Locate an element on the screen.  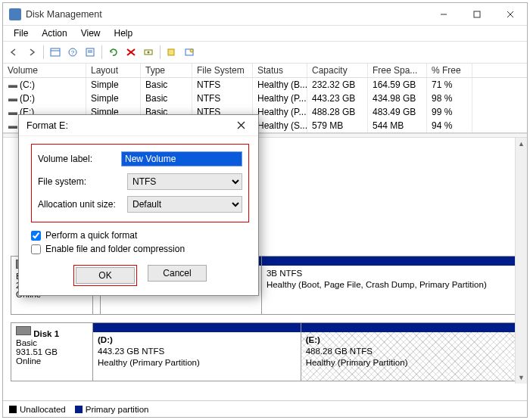
forward-button is located at coordinates (32, 52).